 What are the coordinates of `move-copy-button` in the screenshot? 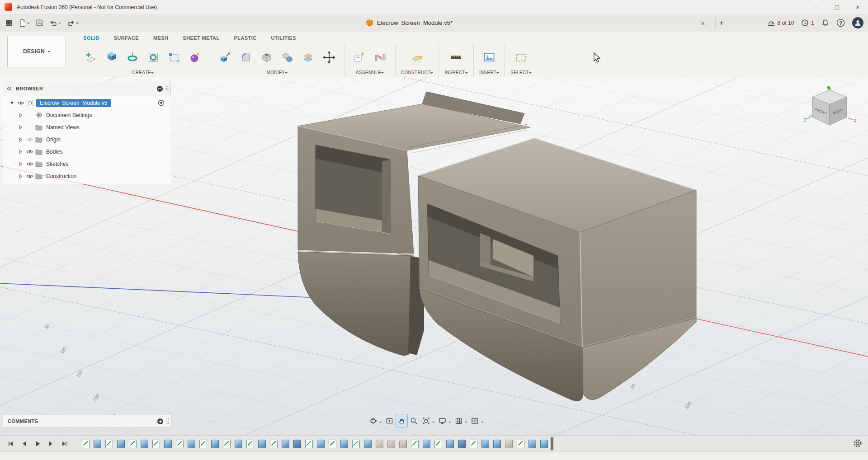 It's located at (329, 57).